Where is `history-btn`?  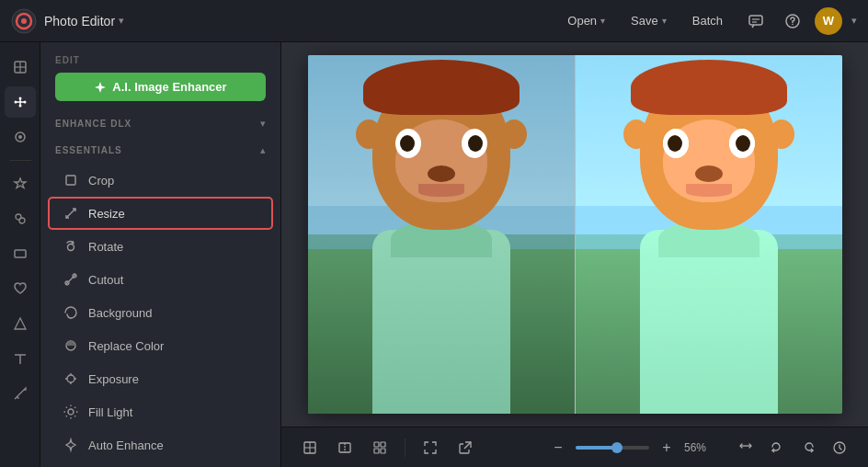 history-btn is located at coordinates (839, 448).